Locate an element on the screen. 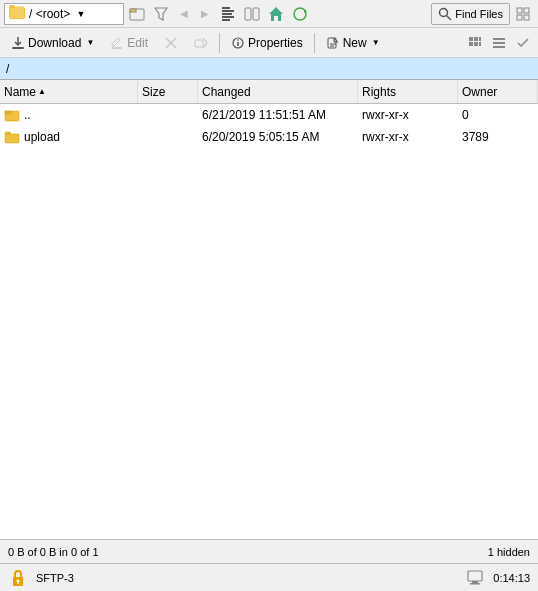  toolbar-actions: Download ▼ Edit Properties is located at coordinates (269, 43).